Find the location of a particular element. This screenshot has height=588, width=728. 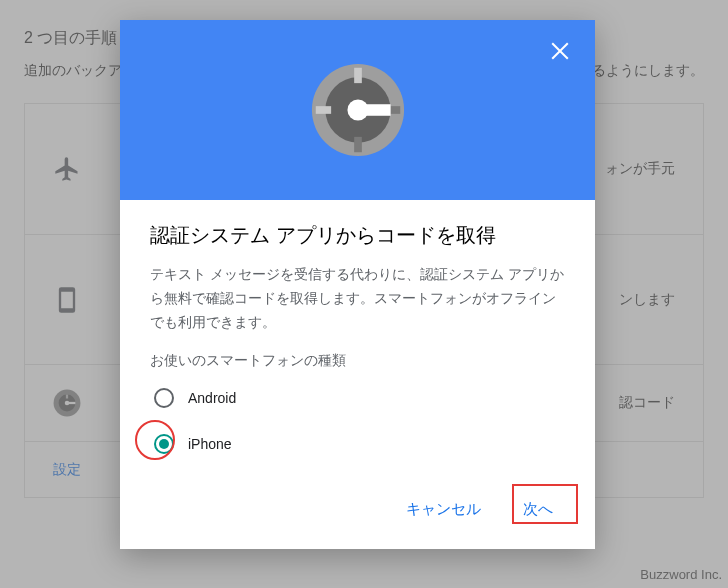

radio-option-iphone: iPhone is located at coordinates (360, 444).